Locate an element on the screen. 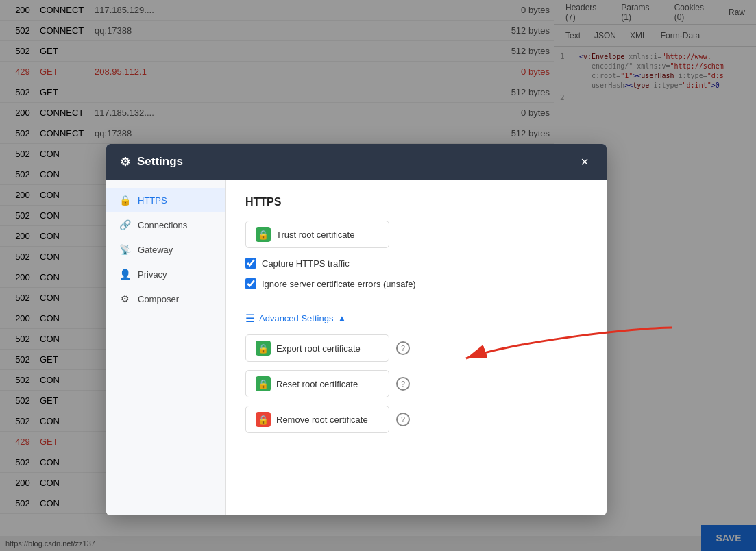 The image size is (756, 551). modal-title: Settings is located at coordinates (160, 162).